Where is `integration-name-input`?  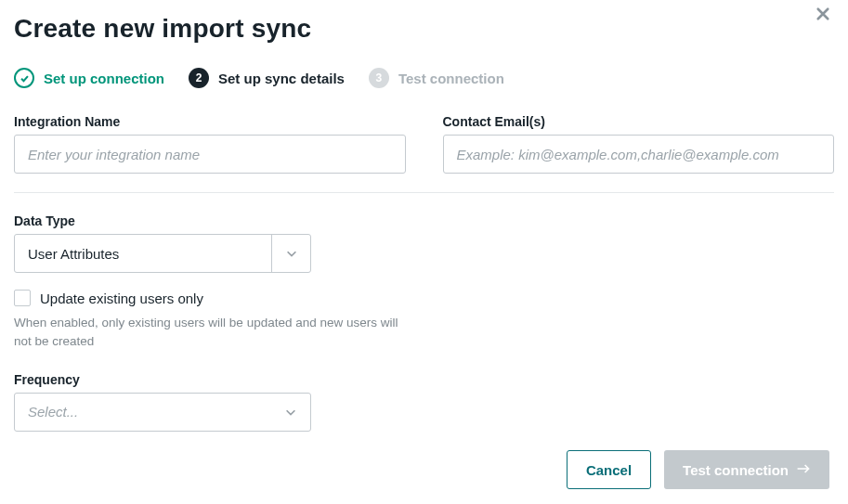
integration-name-input is located at coordinates (210, 154).